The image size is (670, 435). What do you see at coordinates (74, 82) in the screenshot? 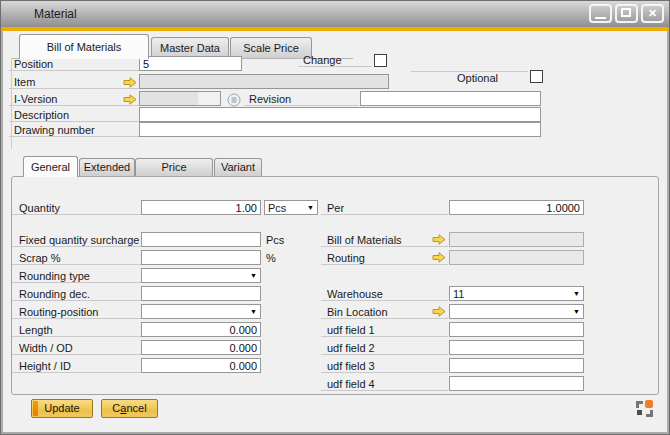
I see `item-label: Item` at bounding box center [74, 82].